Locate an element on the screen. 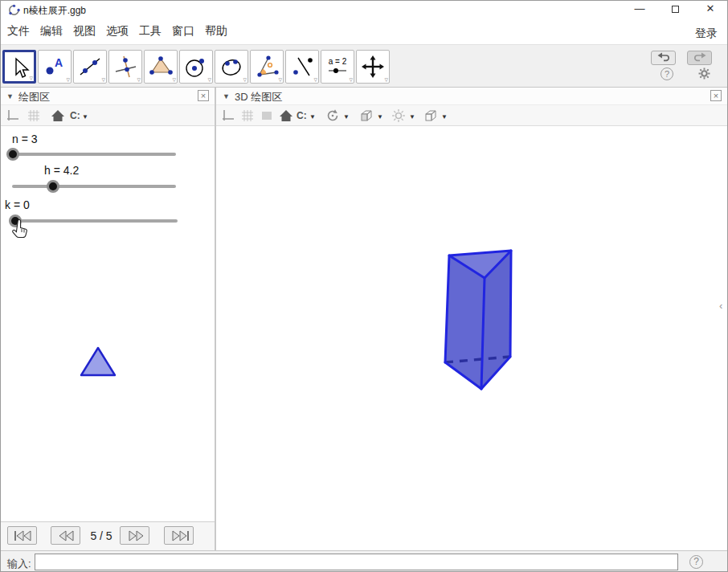 This screenshot has height=572, width=728. slider-h-track is located at coordinates (94, 186).